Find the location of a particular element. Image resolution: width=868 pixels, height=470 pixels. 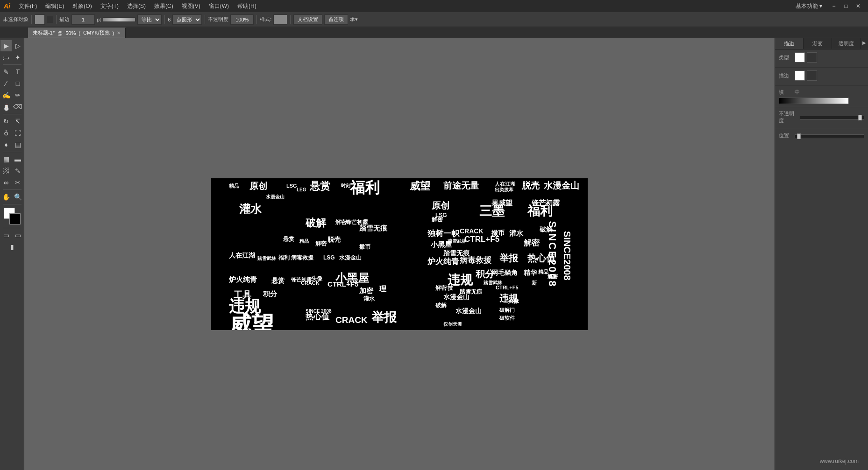

menu-window: 窗口(W) is located at coordinates (219, 7).